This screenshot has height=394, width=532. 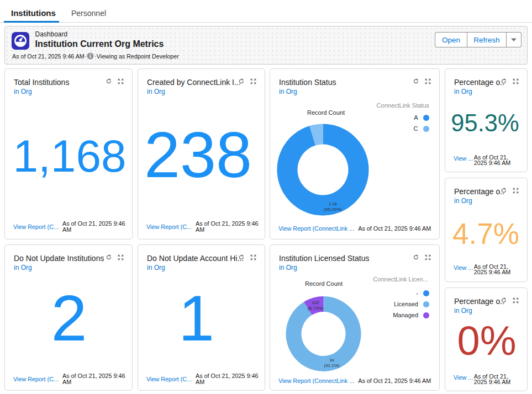 I want to click on svg-text: (95.29%), so click(x=333, y=210).